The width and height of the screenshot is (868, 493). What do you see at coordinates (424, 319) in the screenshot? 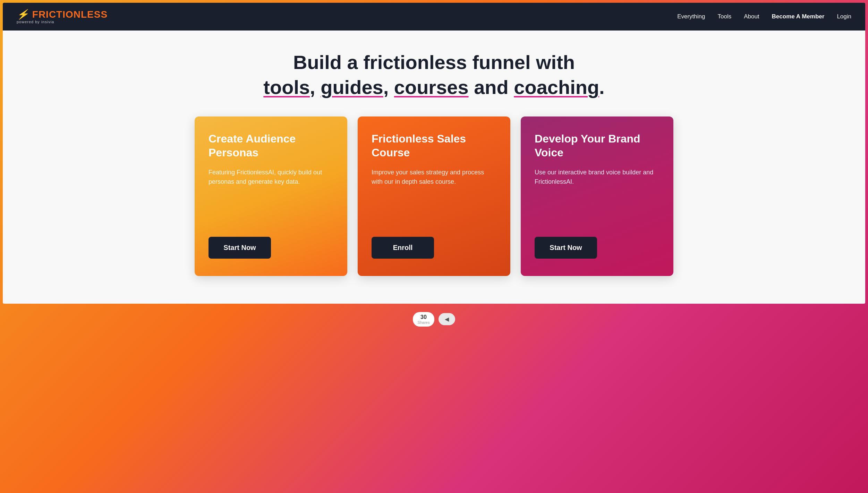
I see `shares-badge: 30 Shares` at bounding box center [424, 319].